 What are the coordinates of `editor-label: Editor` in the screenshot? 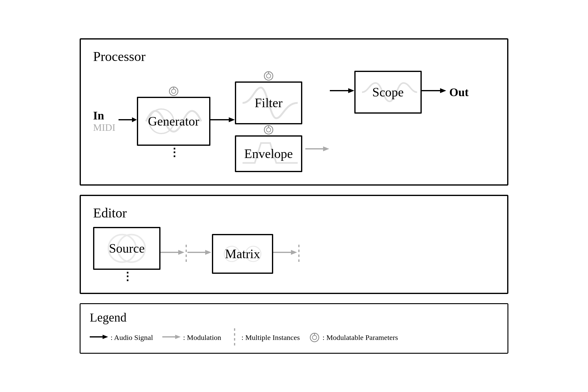 It's located at (294, 213).